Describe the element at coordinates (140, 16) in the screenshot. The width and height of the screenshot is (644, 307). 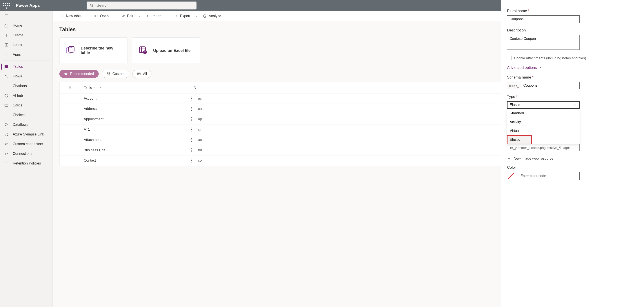
I see `edit-dropdown` at that location.